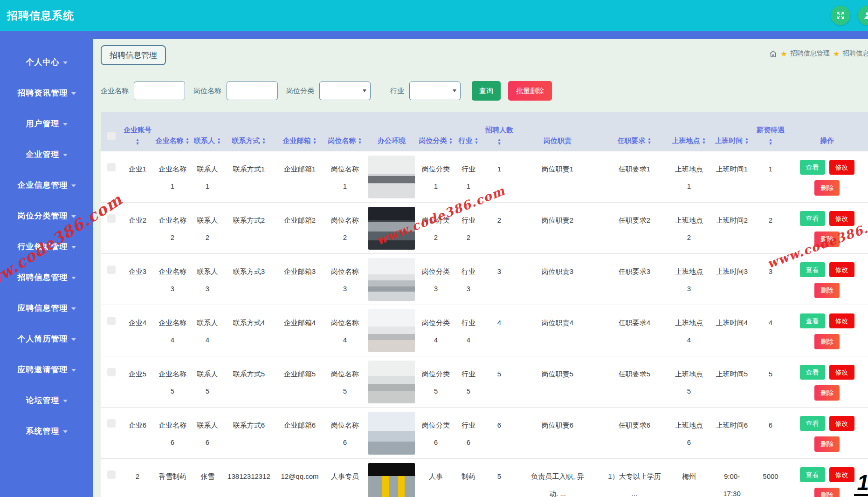 The image size is (868, 497). Describe the element at coordinates (773, 54) in the screenshot. I see `home-icon` at that location.